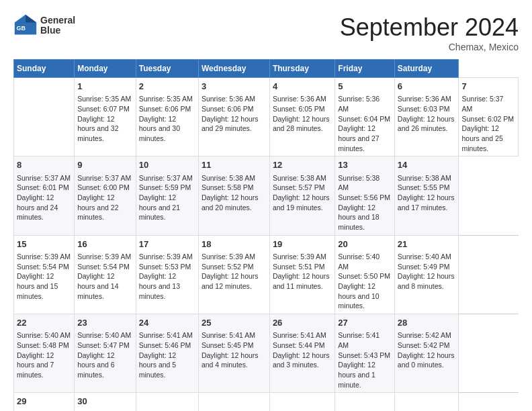 This screenshot has height=411, width=532. What do you see at coordinates (167, 87) in the screenshot?
I see `day-number: 2` at bounding box center [167, 87].